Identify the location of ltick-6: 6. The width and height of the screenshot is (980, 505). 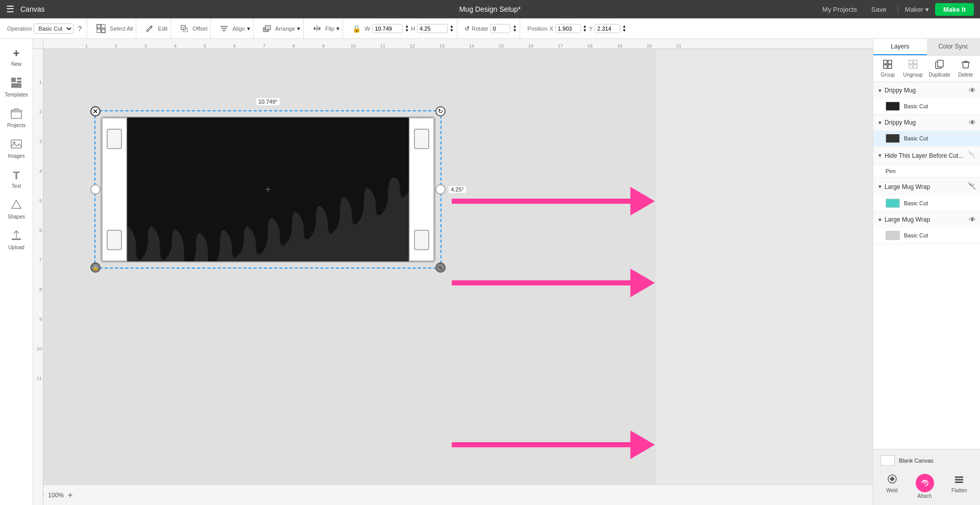
(41, 230).